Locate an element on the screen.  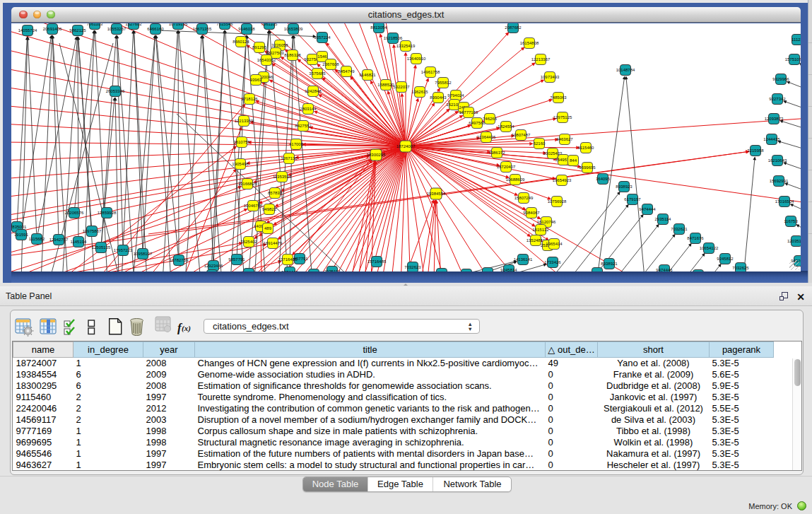
svg-text: 12923446 is located at coordinates (213, 266).